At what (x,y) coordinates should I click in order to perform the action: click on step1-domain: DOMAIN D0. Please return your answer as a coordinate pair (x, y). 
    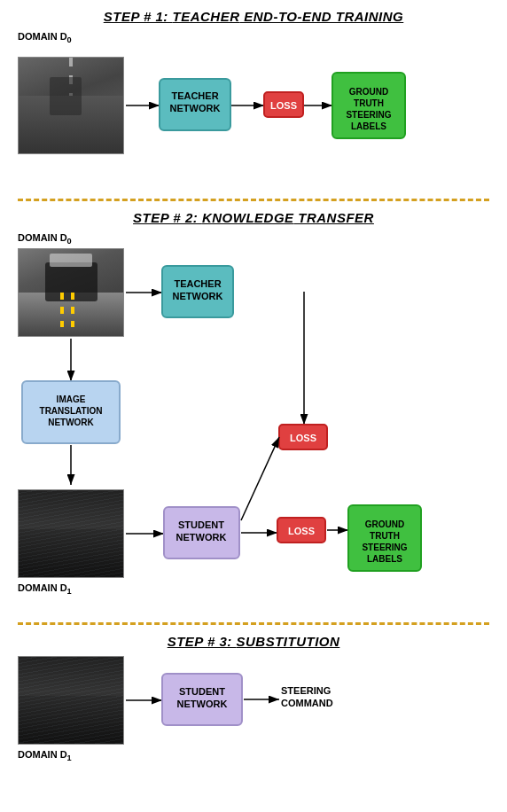
    Looking at the image, I should click on (254, 37).